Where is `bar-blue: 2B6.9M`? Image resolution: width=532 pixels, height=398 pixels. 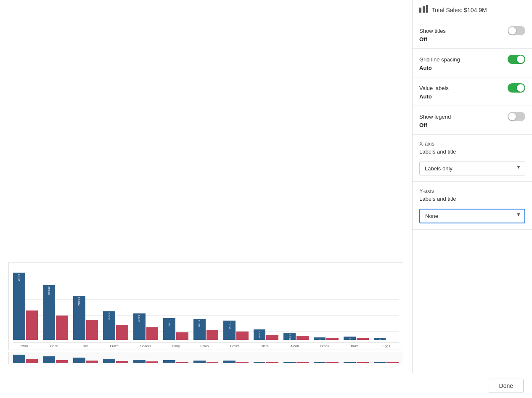 bar-blue: 2B6.9M is located at coordinates (49, 313).